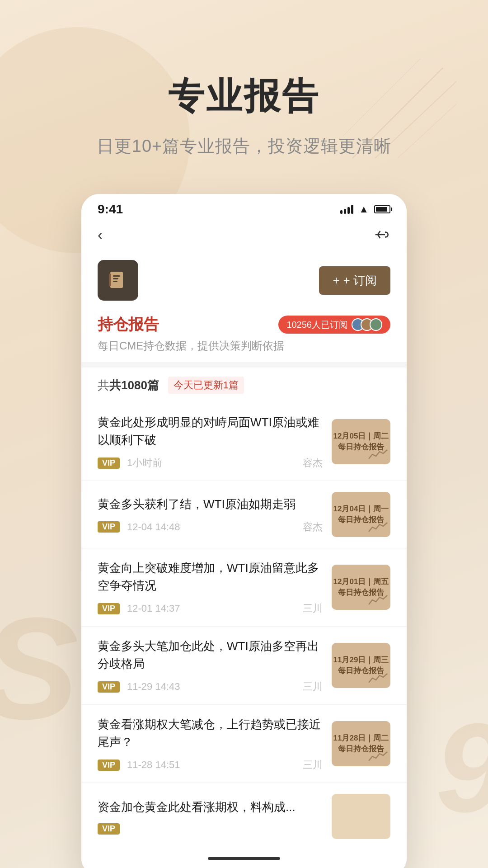 This screenshot has height=868, width=488. What do you see at coordinates (336, 280) in the screenshot?
I see `subscribe-plus: +` at bounding box center [336, 280].